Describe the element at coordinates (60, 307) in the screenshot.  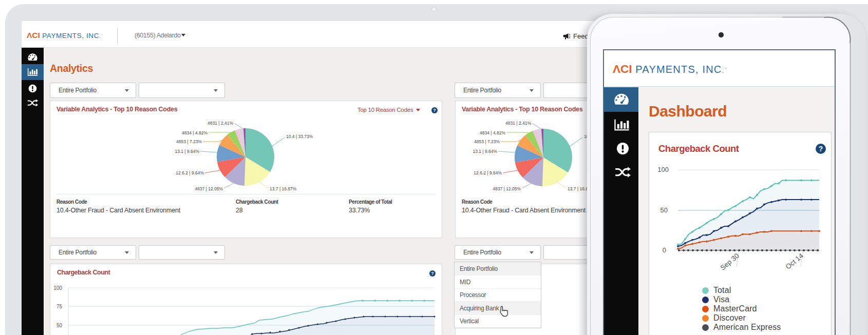
I see `svg-text: 75` at that location.